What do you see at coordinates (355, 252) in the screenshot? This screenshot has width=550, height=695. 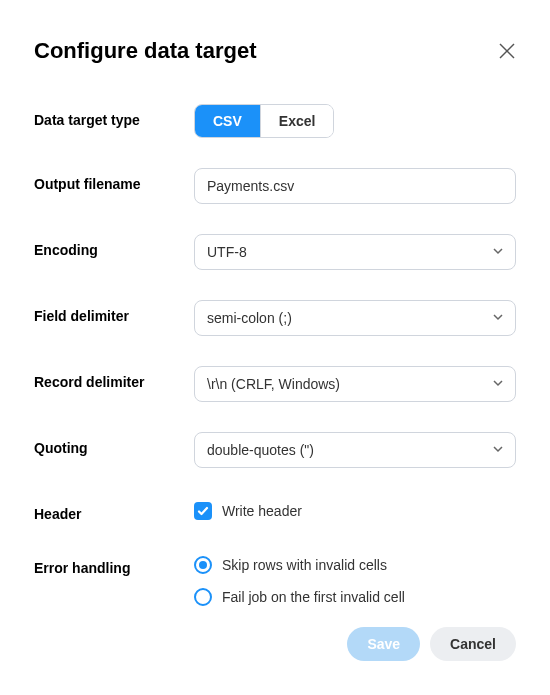 I see `encoding-select: UTF-8` at bounding box center [355, 252].